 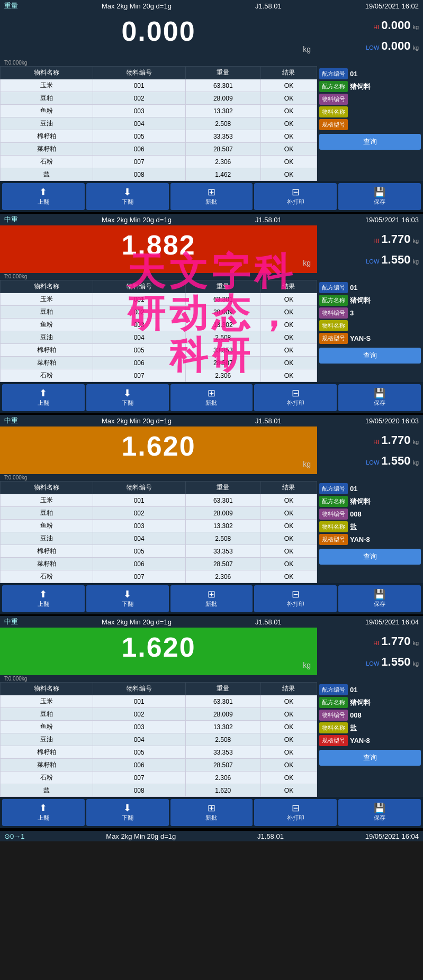 I want to click on top-bar-left: 中重, so click(x=11, y=622).